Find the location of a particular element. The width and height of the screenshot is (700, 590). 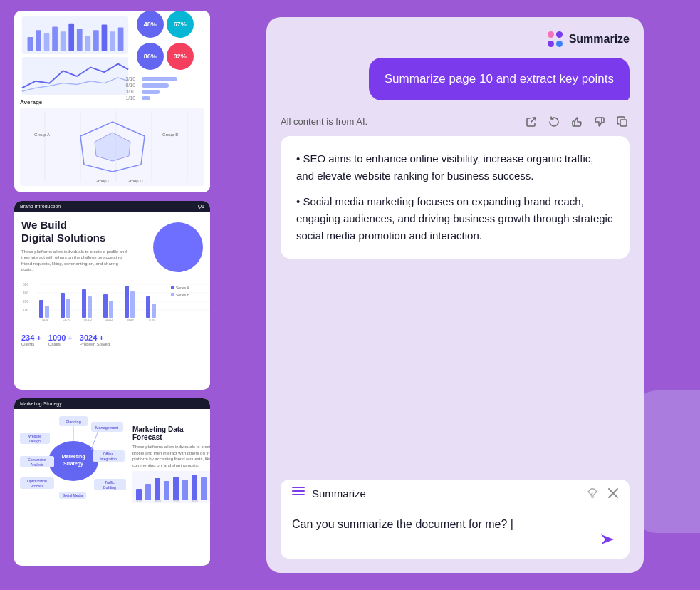

input-area: Can you summarize the document for me? | is located at coordinates (455, 533).